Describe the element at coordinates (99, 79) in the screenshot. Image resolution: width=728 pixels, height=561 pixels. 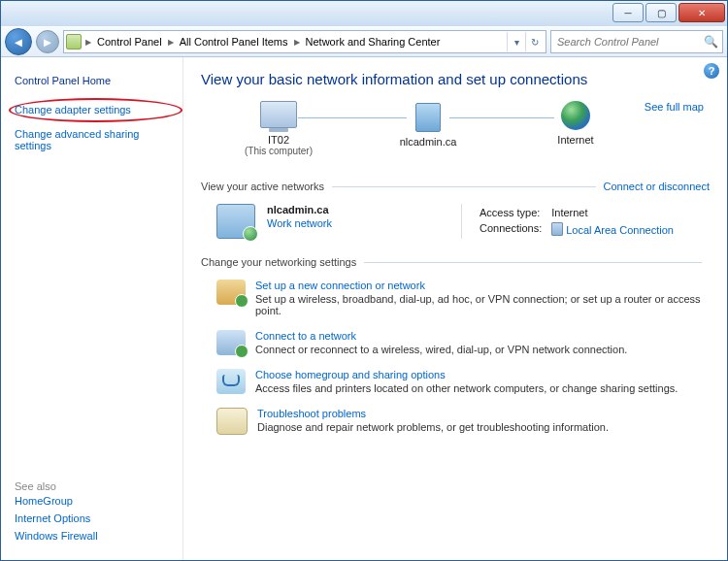
I see `control-panel-home-link: Control Panel Home` at that location.